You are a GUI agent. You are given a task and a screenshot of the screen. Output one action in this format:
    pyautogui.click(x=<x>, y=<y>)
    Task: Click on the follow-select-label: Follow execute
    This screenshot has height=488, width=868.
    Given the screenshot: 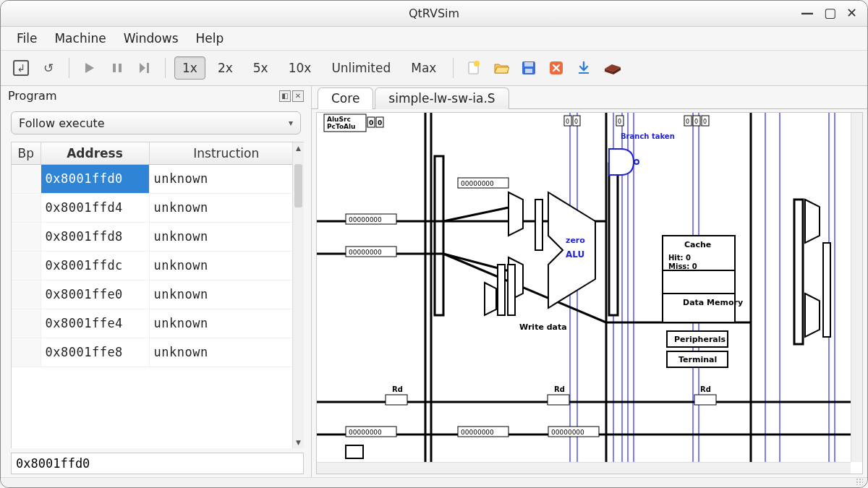 What is the action you would take?
    pyautogui.click(x=62, y=123)
    